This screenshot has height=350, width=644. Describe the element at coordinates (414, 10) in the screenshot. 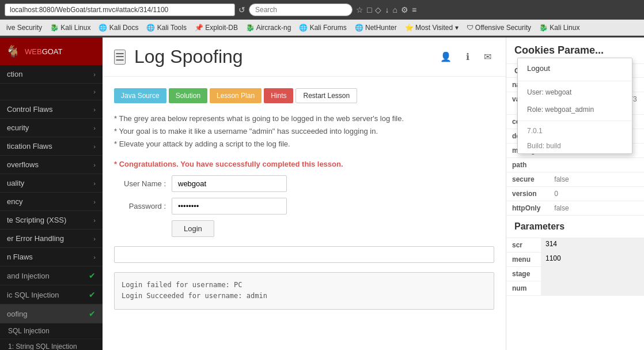

I see `menu-icon: ≡` at that location.